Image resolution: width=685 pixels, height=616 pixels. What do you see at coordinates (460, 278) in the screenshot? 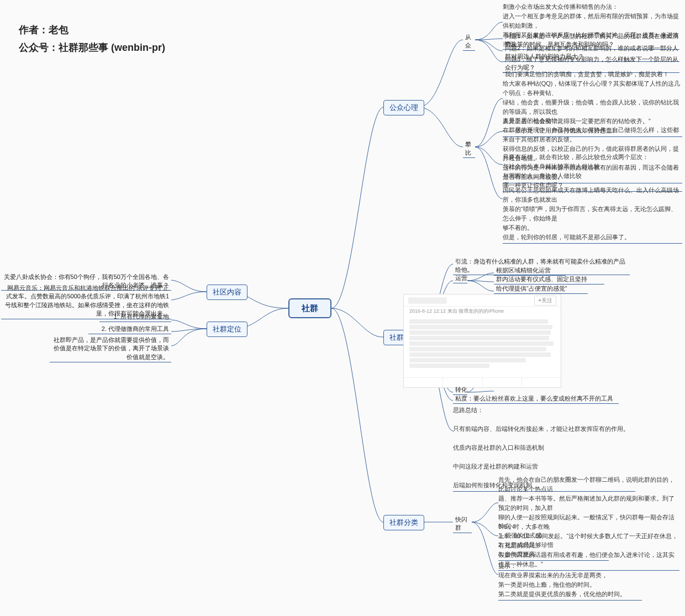
I see `mkt-sub-yy: 运营` at bounding box center [460, 278].